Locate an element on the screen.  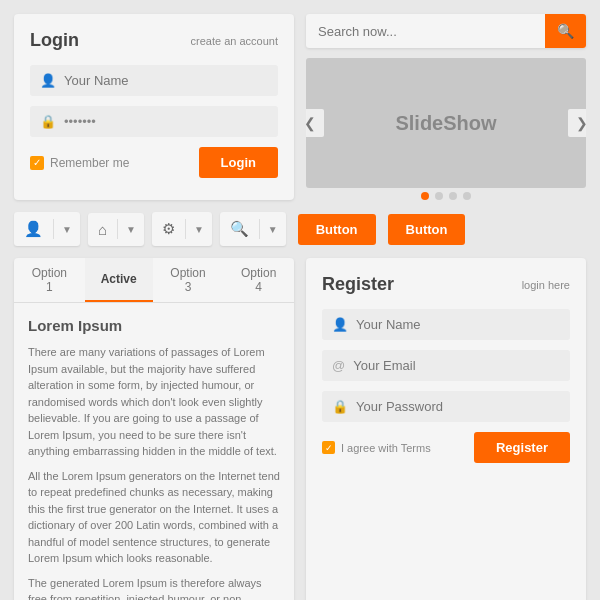
home-toolbar-group: ⌂ ▼ is located at coordinates (116, 230).